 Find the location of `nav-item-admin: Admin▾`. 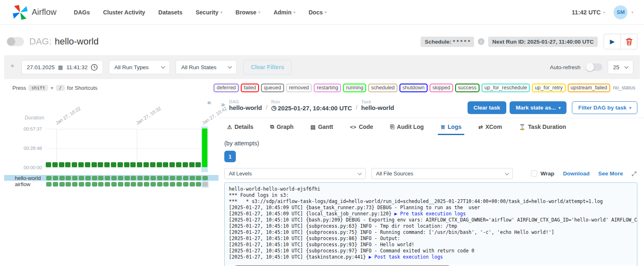

nav-item-admin: Admin▾ is located at coordinates (284, 12).